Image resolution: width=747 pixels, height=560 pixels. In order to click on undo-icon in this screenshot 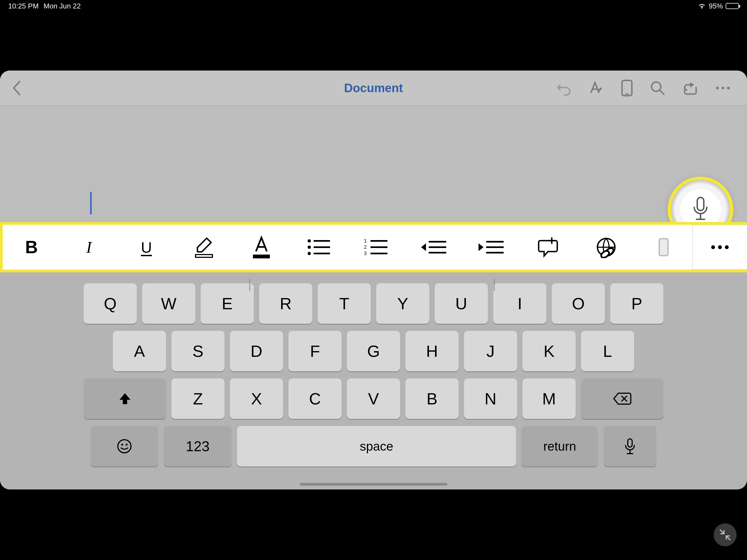, I will do `click(564, 88)`.